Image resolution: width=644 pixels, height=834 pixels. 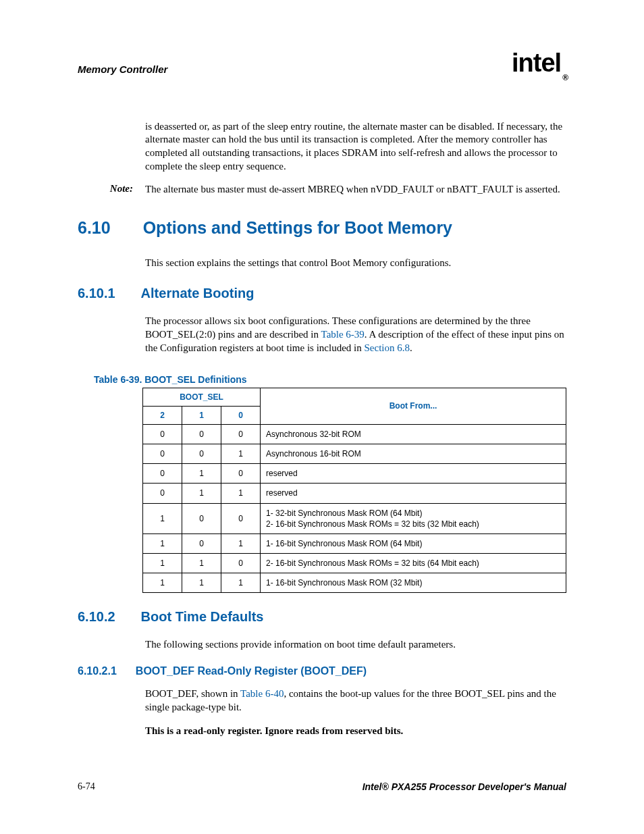 What do you see at coordinates (193, 694) in the screenshot?
I see `text: BOOT_DEF, shown in` at bounding box center [193, 694].